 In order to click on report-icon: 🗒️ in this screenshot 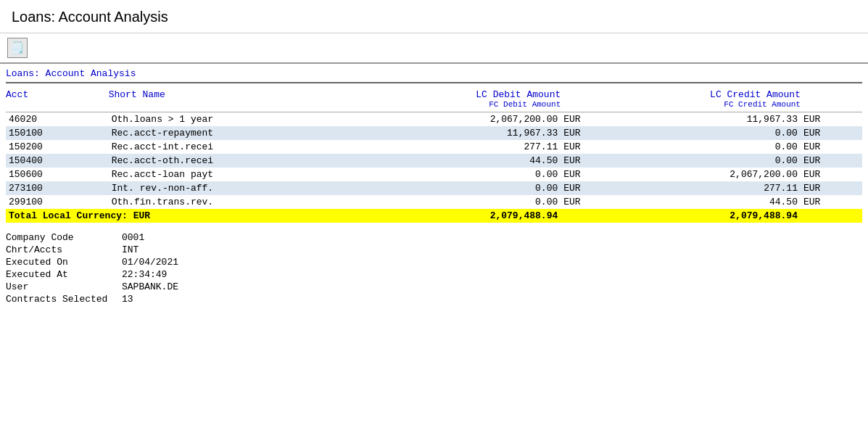, I will do `click(17, 48)`.